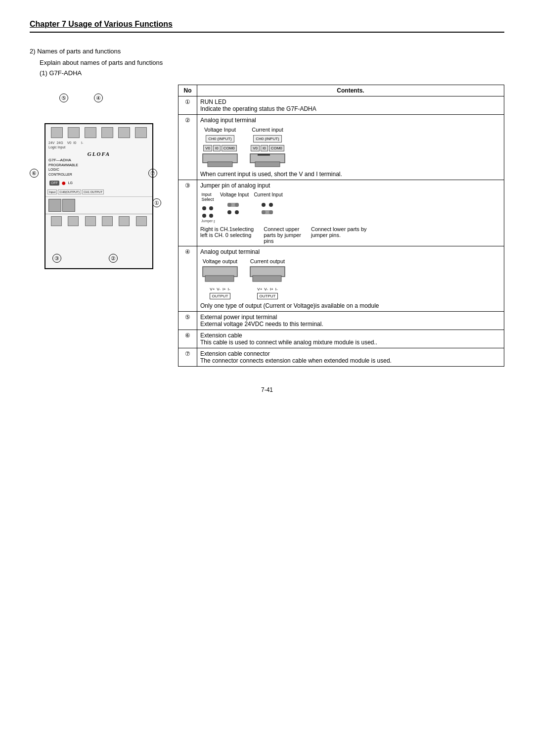 This screenshot has width=534, height=756. What do you see at coordinates (351, 252) in the screenshot?
I see `row4-label: Analog output terminal` at bounding box center [351, 252].